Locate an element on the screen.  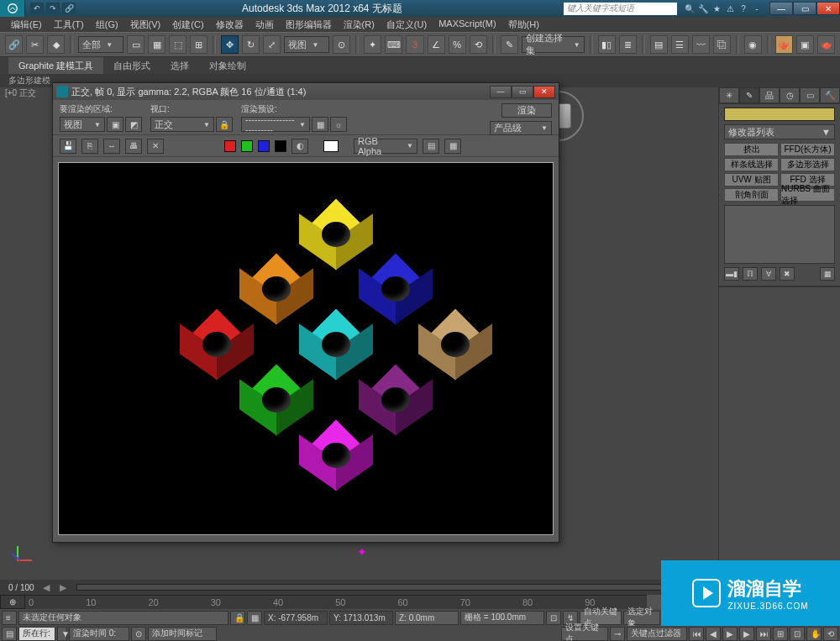
copy-image-icon: ⎘ is located at coordinates (90, 146).